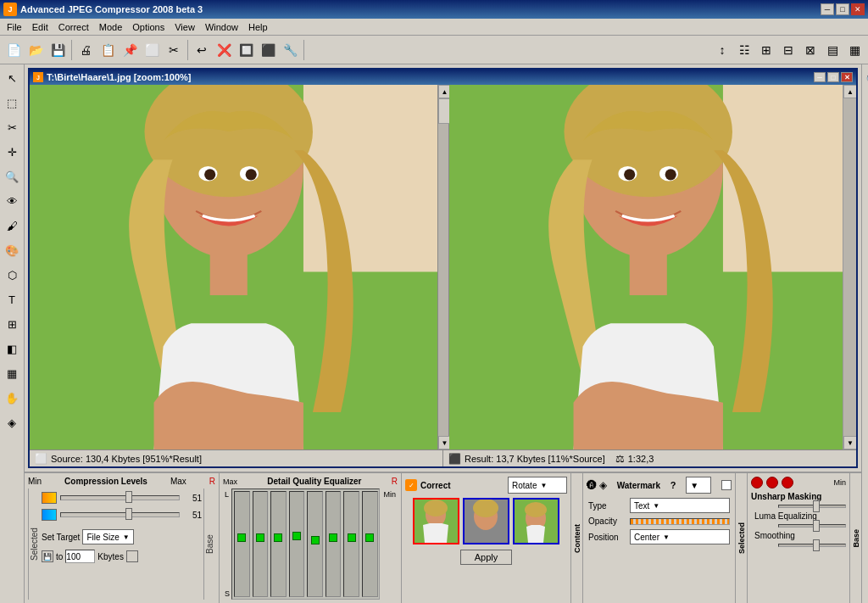  I want to click on tb-btn-14: ▦, so click(854, 50).